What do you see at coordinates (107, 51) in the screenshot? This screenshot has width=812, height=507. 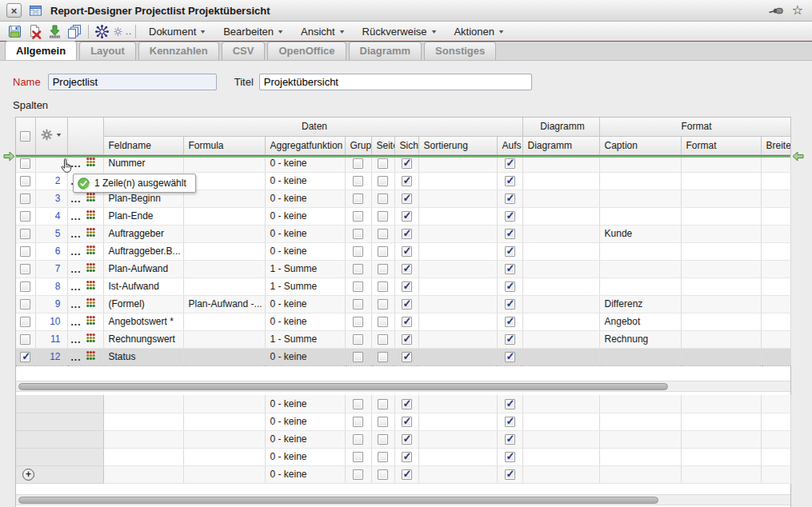 I see `tab-layout: Layout` at bounding box center [107, 51].